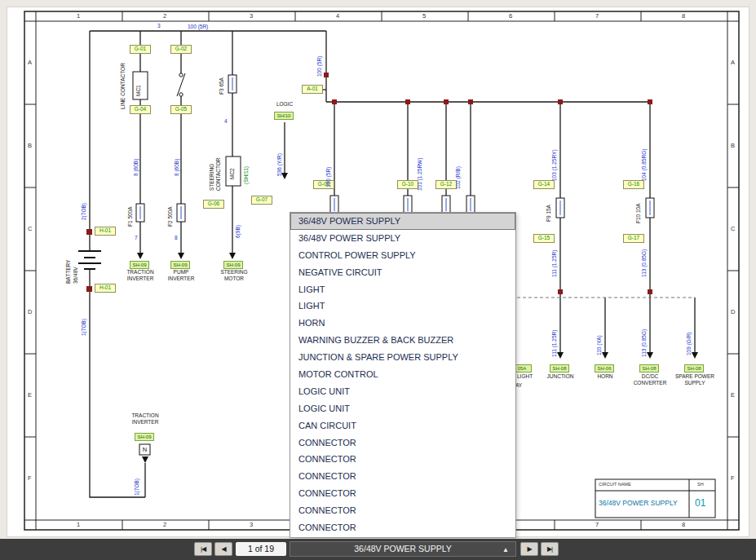  I want to click on component-label: SPARE POWER SUPPLY, so click(695, 380).